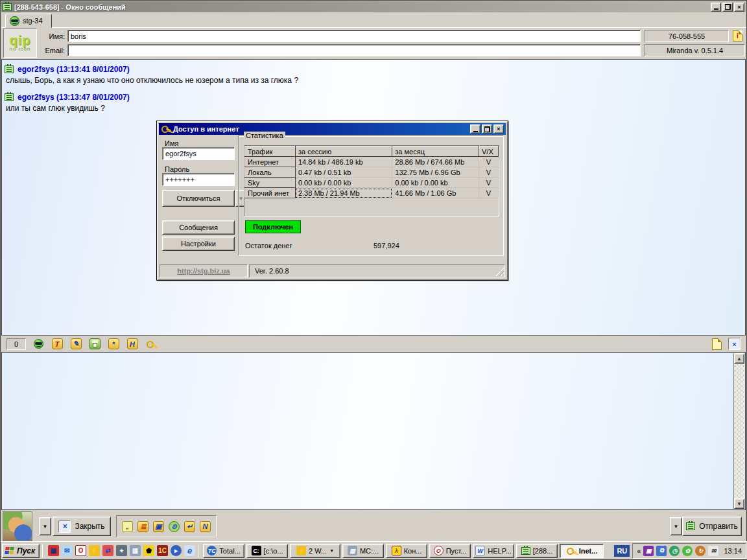 This screenshot has height=560, width=747. I want to click on save-button, so click(95, 344).